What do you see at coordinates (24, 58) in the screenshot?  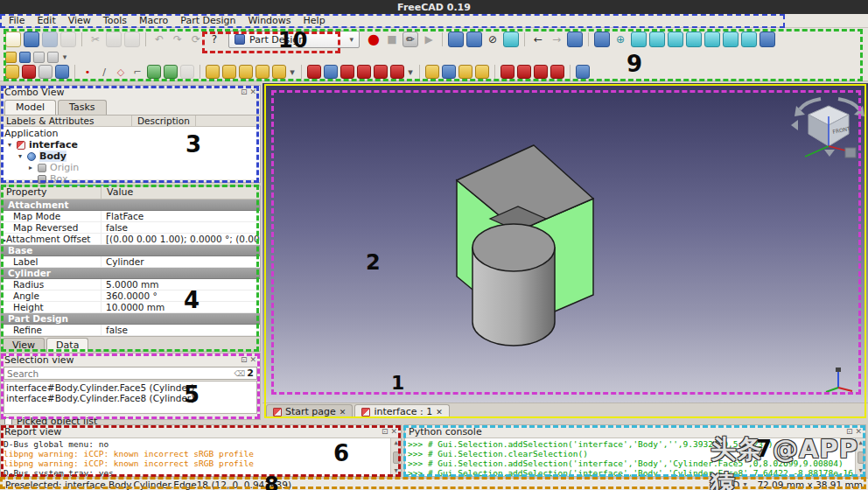 I see `std-group-icon` at bounding box center [24, 58].